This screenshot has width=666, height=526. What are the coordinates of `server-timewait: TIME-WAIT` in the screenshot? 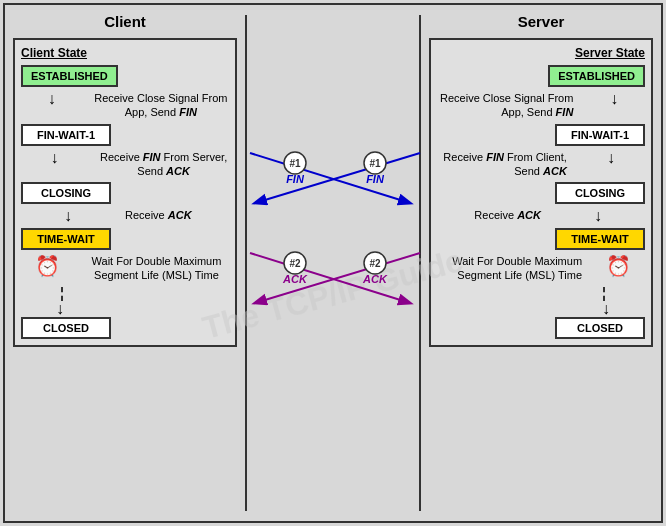 It's located at (600, 239).